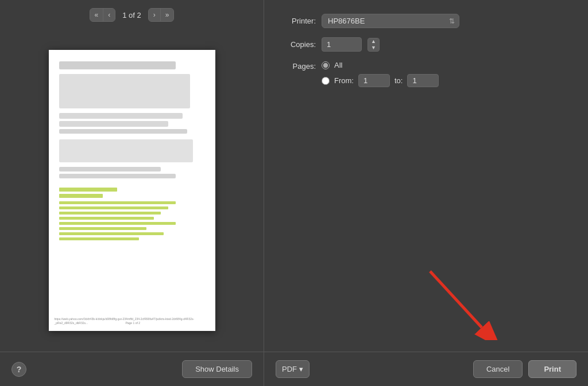  What do you see at coordinates (299, 45) in the screenshot?
I see `copies-label: Copies:` at bounding box center [299, 45].